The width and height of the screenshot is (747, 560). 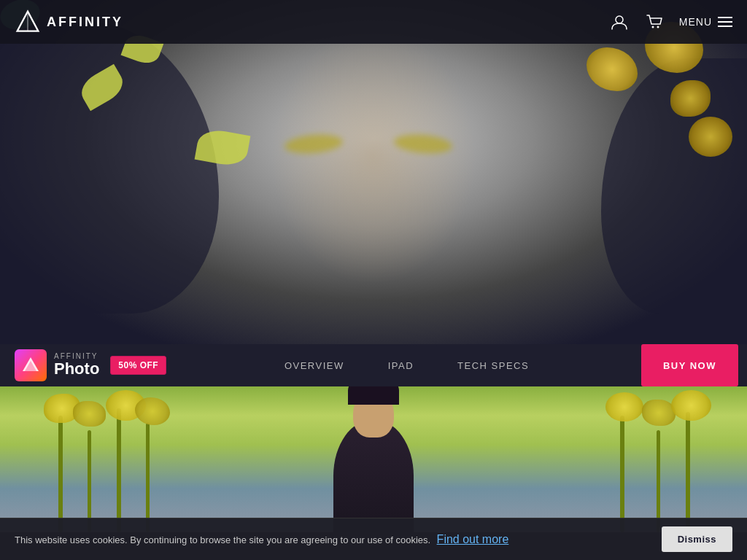 I want to click on person-hair, so click(x=374, y=395).